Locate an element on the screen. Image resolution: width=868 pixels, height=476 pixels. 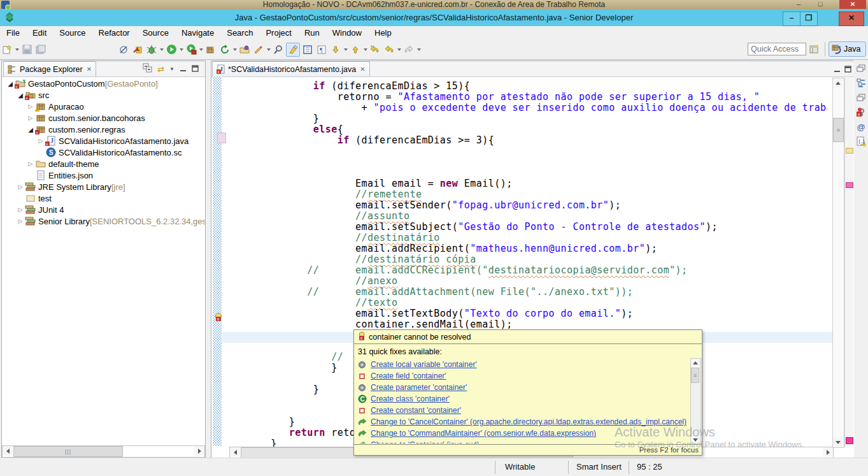
quickfix-link: Change to 'CancelContainer' (org.apache.… is located at coordinates (529, 422).